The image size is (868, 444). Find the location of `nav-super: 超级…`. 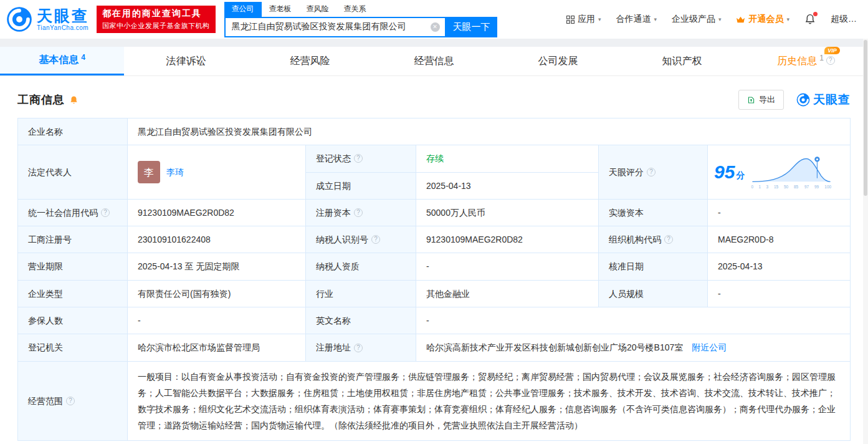

nav-super: 超级… is located at coordinates (844, 19).